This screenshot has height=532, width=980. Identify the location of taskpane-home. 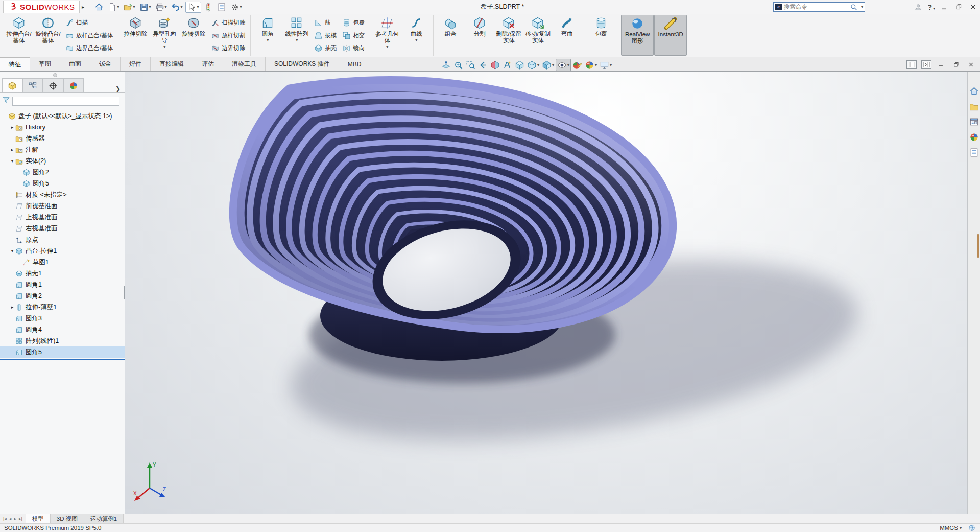
(974, 91).